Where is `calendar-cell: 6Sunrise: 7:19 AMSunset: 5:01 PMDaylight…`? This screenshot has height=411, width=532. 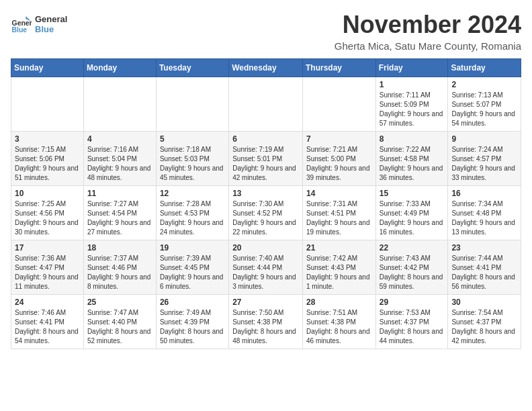 calendar-cell: 6Sunrise: 7:19 AMSunset: 5:01 PMDaylight… is located at coordinates (266, 158).